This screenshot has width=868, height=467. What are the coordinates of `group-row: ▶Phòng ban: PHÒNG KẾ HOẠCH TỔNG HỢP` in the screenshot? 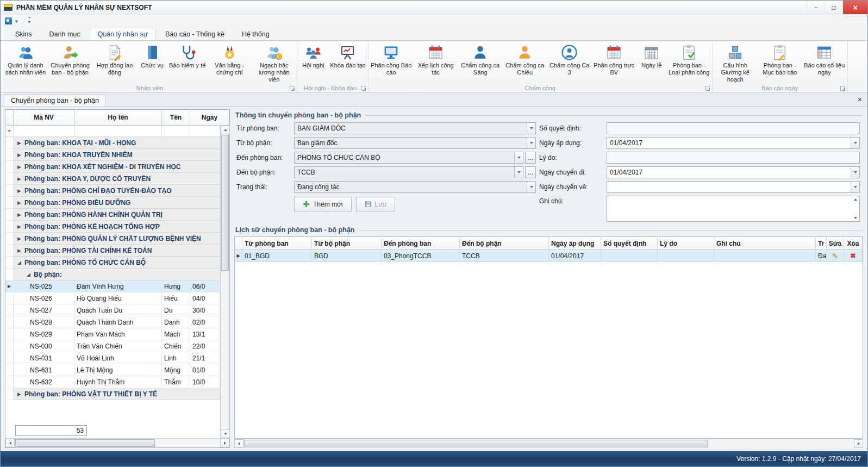 It's located at (113, 227).